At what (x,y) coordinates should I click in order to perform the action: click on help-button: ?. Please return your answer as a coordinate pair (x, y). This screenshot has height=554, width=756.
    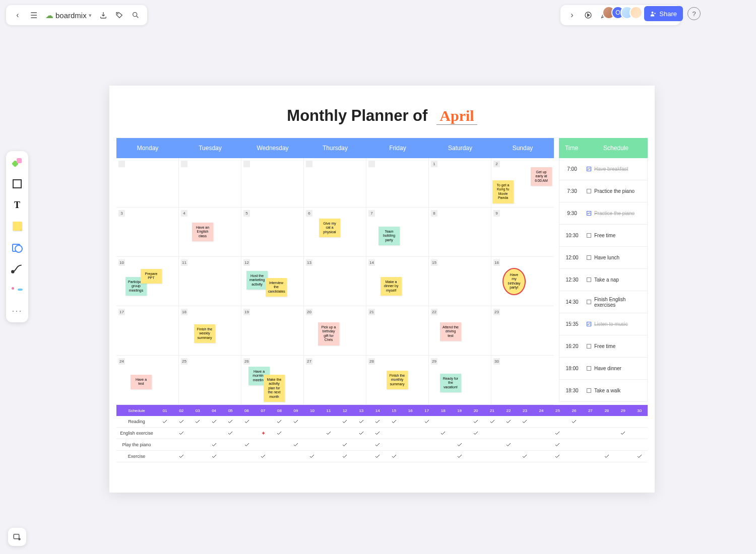
    Looking at the image, I should click on (694, 14).